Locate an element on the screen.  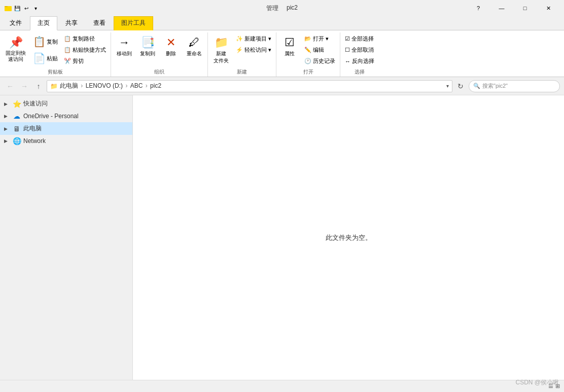
expand-icon-thispc: ▶ is located at coordinates (7, 129).